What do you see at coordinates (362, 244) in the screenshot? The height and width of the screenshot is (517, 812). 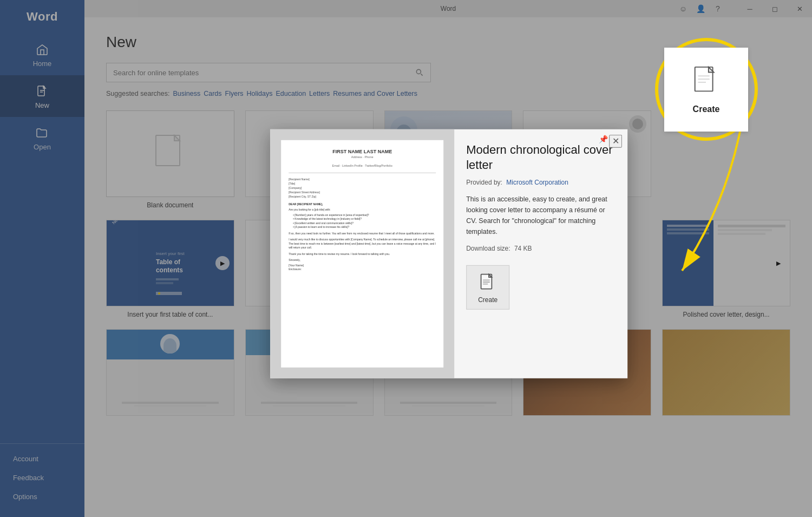 I see `modal-body3: I would very much like to discuss opport…` at bounding box center [362, 244].